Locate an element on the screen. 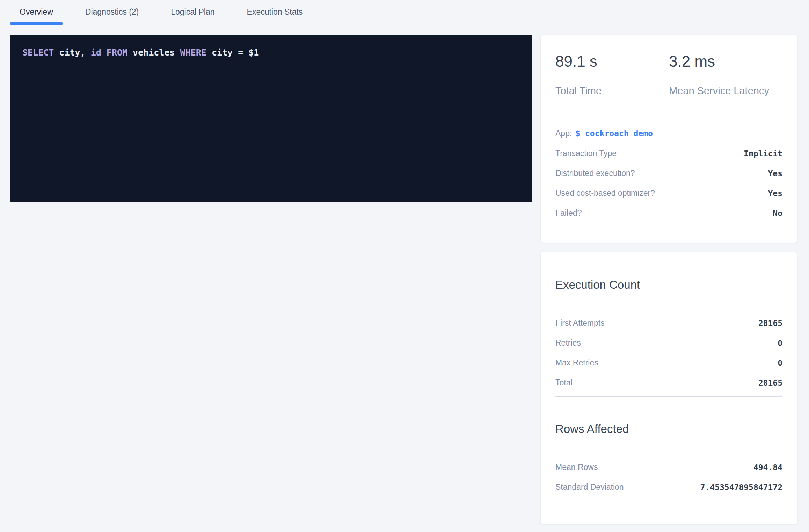 The height and width of the screenshot is (532, 809). failed-label: Failed? is located at coordinates (569, 213).